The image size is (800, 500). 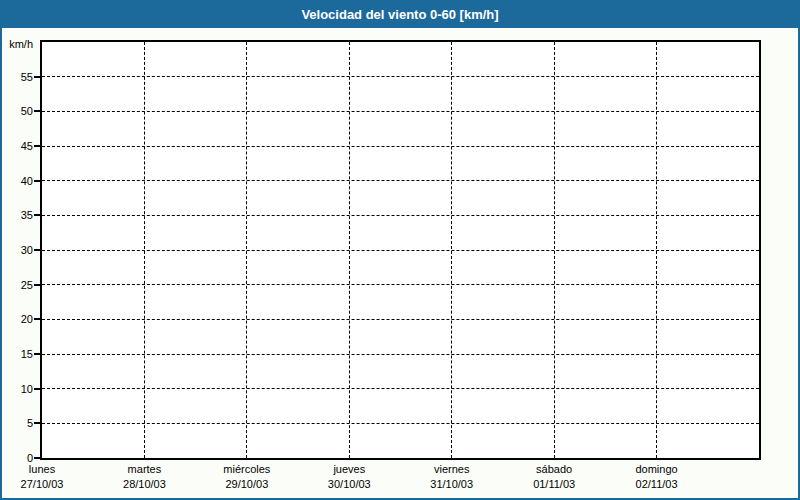 I want to click on day-date-label: 27/10/03, so click(x=42, y=484).